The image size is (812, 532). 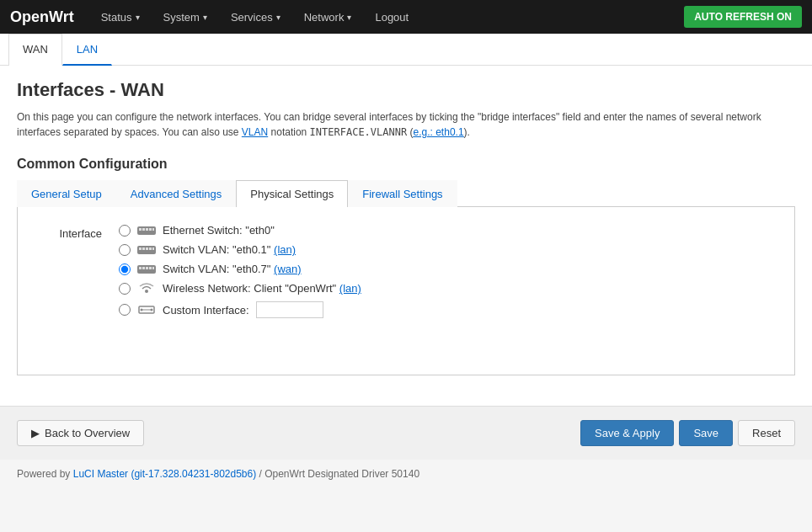 I want to click on list-item: Switch VLAN: "eth0.1" (lan), so click(x=240, y=249).